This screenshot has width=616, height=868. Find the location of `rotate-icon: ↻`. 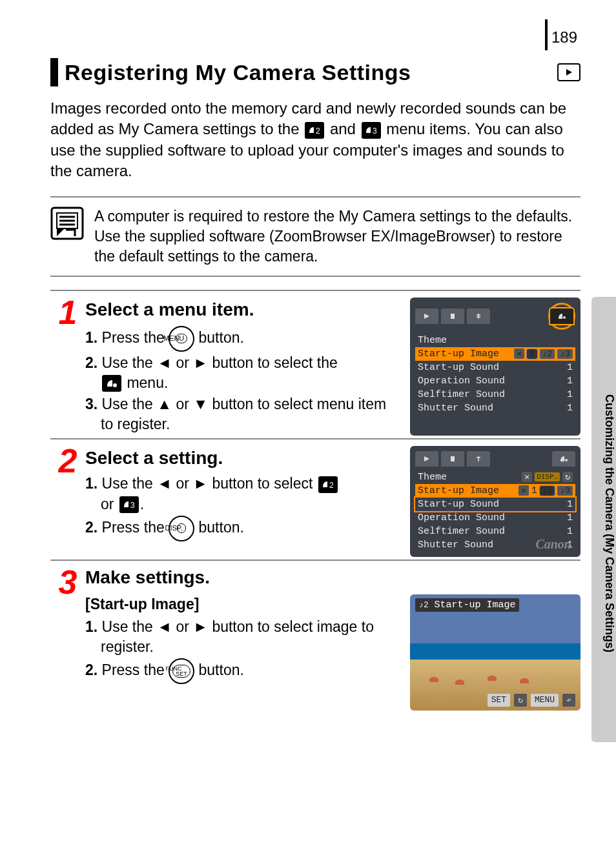

rotate-icon: ↻ is located at coordinates (520, 700).